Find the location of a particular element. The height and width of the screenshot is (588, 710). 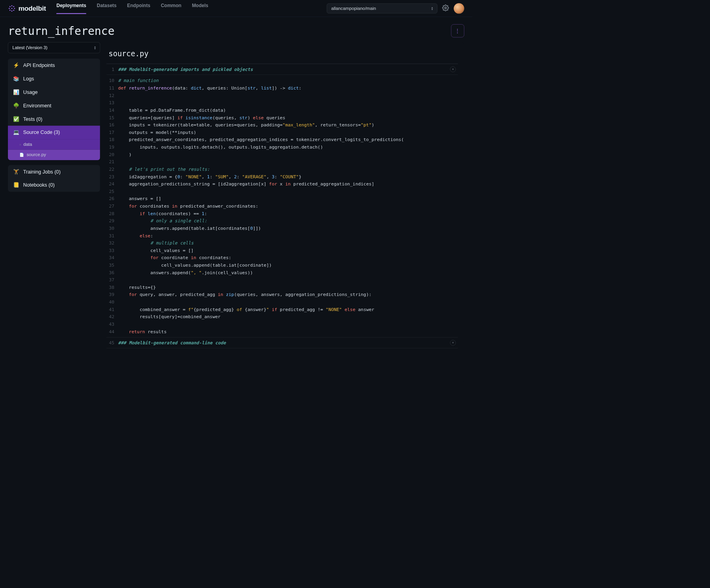

line-number: 34 is located at coordinates (113, 258).